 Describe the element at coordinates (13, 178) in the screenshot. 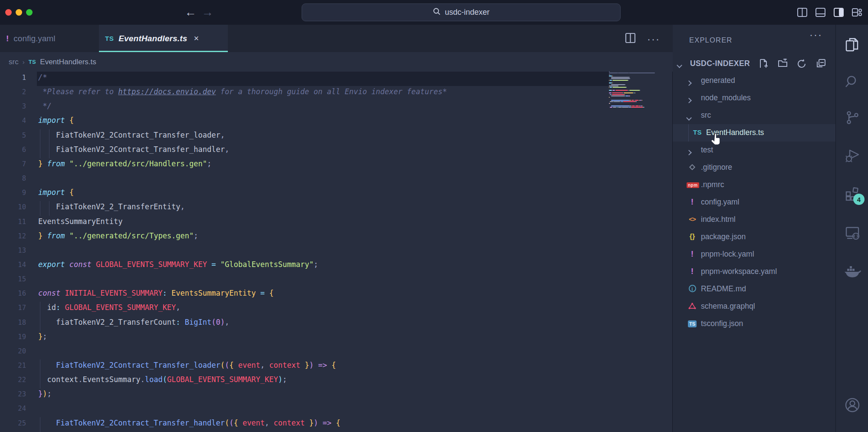

I see `line-number: 8` at that location.